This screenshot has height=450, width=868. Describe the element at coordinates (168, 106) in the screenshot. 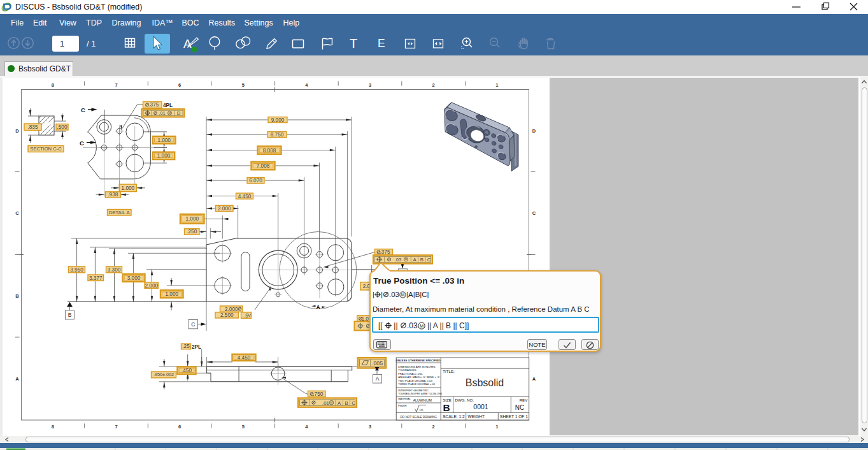

I see `svg-text: 4PL` at that location.